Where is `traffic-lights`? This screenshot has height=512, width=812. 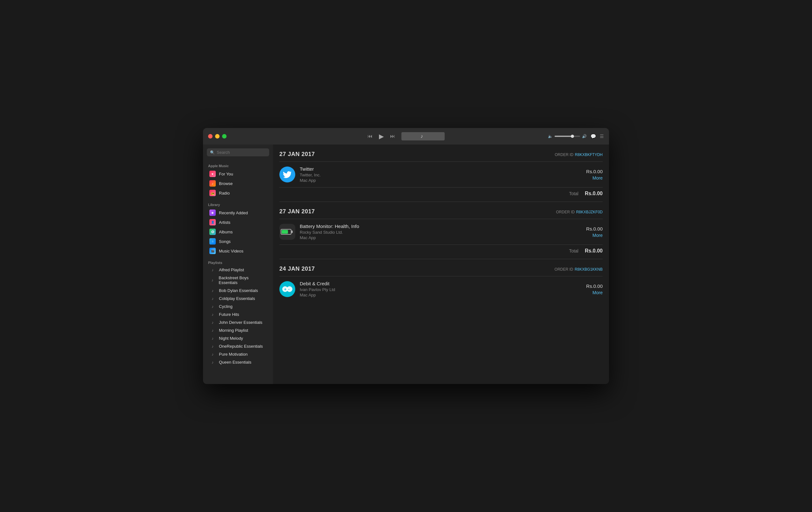
traffic-lights is located at coordinates (217, 136).